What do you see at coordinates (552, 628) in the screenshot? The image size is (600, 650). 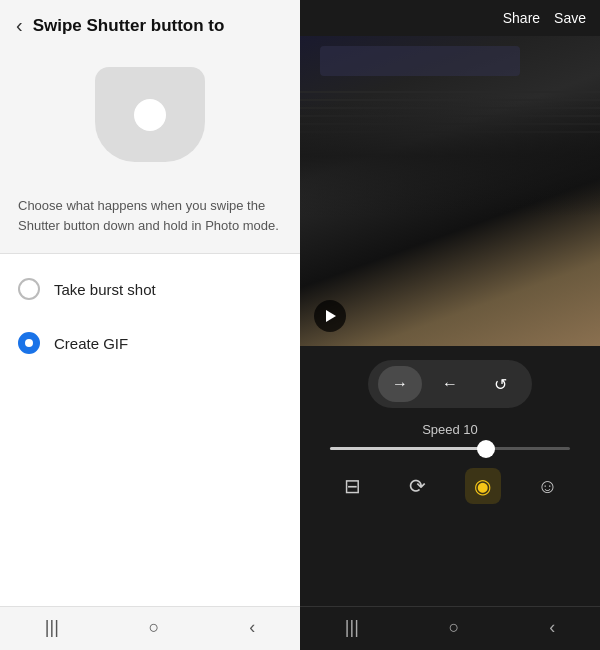 I see `right-nav-back-icon: ‹` at bounding box center [552, 628].